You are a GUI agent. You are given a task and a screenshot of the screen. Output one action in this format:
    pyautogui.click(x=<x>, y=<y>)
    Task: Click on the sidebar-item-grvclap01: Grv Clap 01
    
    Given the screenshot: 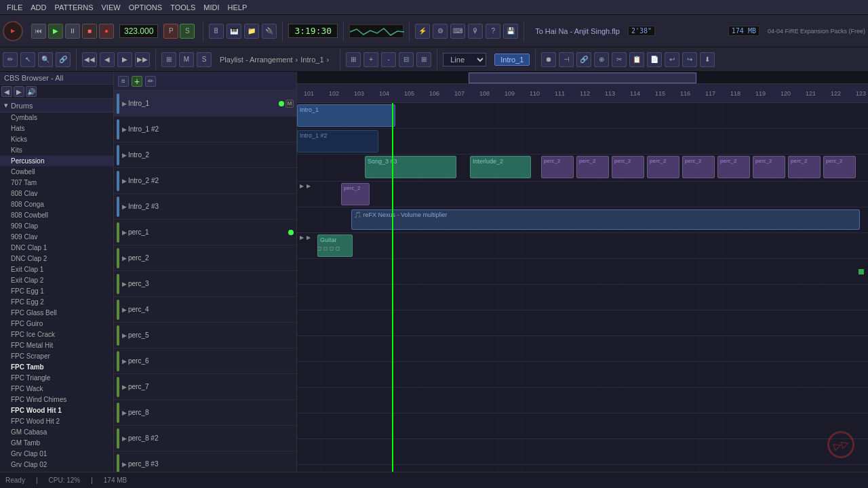 What is the action you would take?
    pyautogui.click(x=57, y=454)
    